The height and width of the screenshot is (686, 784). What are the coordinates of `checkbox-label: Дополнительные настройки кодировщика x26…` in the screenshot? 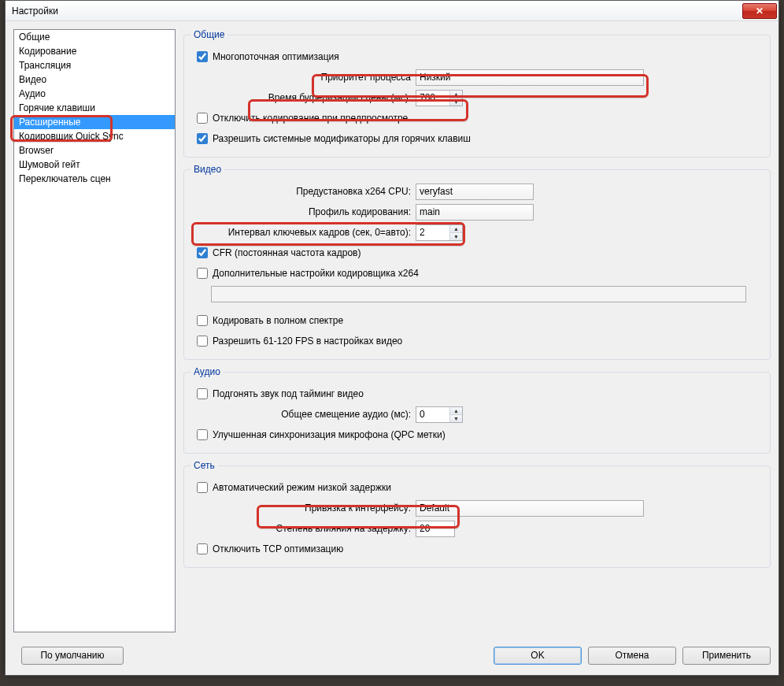 It's located at (316, 273).